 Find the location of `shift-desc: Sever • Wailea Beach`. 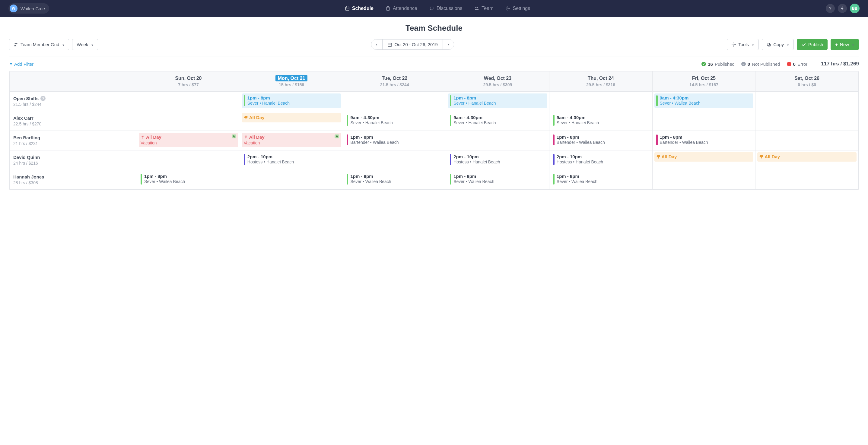

shift-desc: Sever • Wailea Beach is located at coordinates (164, 181).